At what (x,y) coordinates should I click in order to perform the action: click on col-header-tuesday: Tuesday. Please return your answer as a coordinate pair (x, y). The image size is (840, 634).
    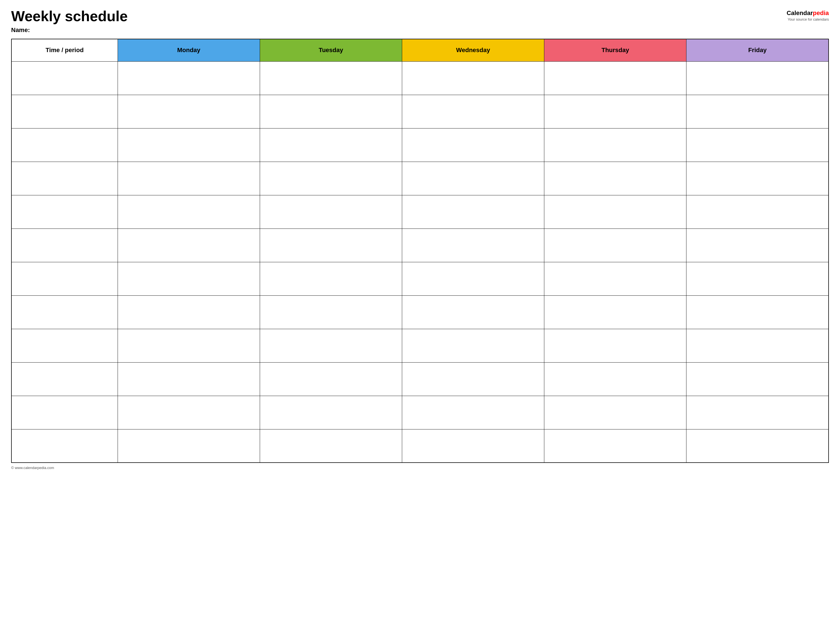
    Looking at the image, I should click on (331, 50).